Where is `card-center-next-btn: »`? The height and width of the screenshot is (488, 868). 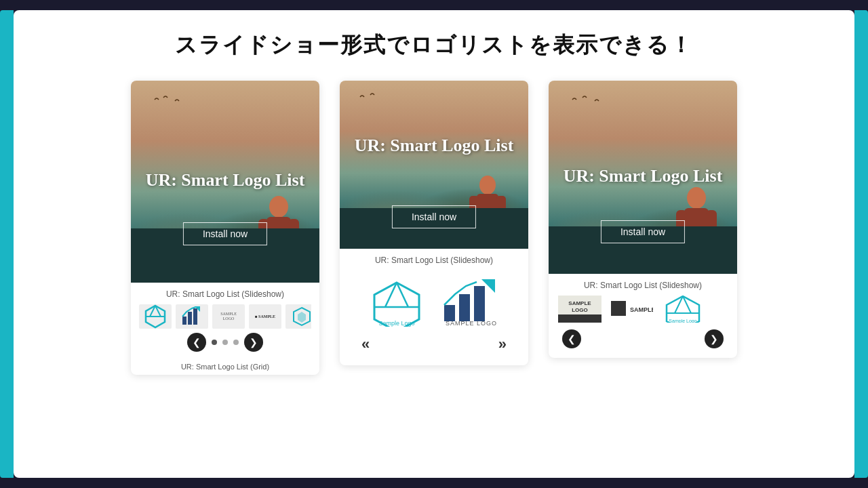
card-center-next-btn: » is located at coordinates (502, 344).